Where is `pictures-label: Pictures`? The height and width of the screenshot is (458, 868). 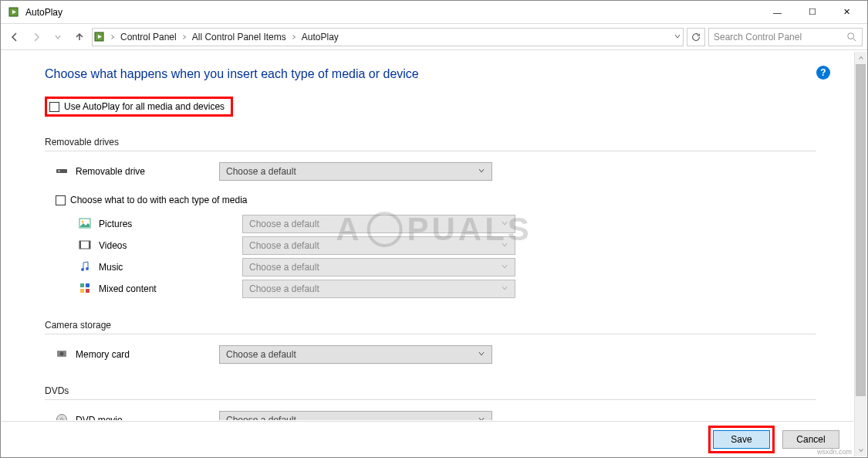
pictures-label: Pictures is located at coordinates (171, 224).